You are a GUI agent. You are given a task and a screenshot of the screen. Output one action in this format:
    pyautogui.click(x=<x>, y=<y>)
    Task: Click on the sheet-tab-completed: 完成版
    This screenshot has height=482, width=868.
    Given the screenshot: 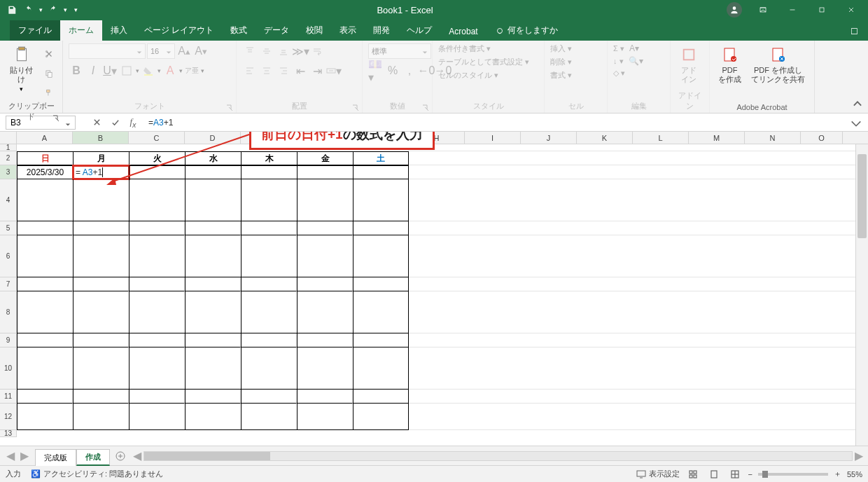 What is the action you would take?
    pyautogui.click(x=56, y=457)
    